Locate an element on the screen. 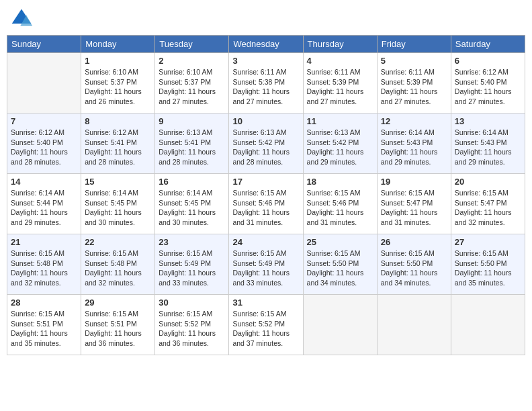  calendar-week-row: 1Sunrise: 6:10 AMSunset: 5:37 PMDaylight… is located at coordinates (266, 83).